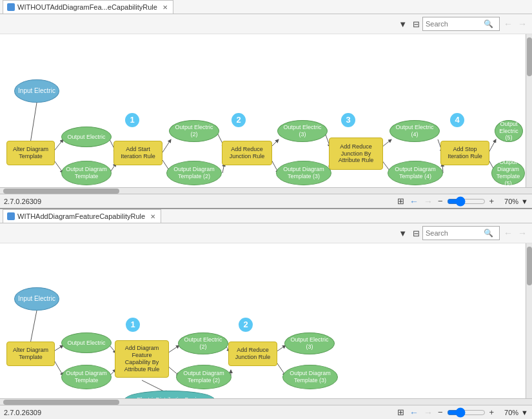 This screenshot has width=532, height=419. I want to click on panel2-status-right: ⊞ ← → − + 70% ▼, so click(462, 413).